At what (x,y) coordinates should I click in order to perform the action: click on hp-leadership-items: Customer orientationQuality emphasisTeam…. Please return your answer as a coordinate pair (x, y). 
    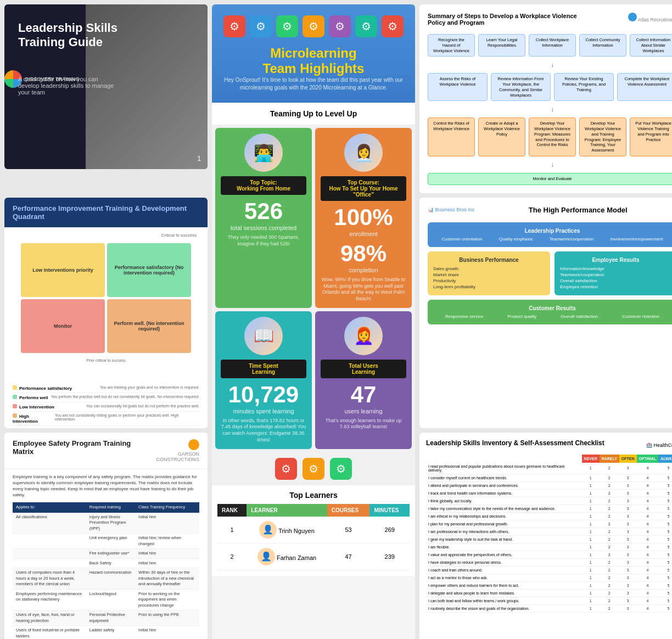
    Looking at the image, I should click on (552, 239).